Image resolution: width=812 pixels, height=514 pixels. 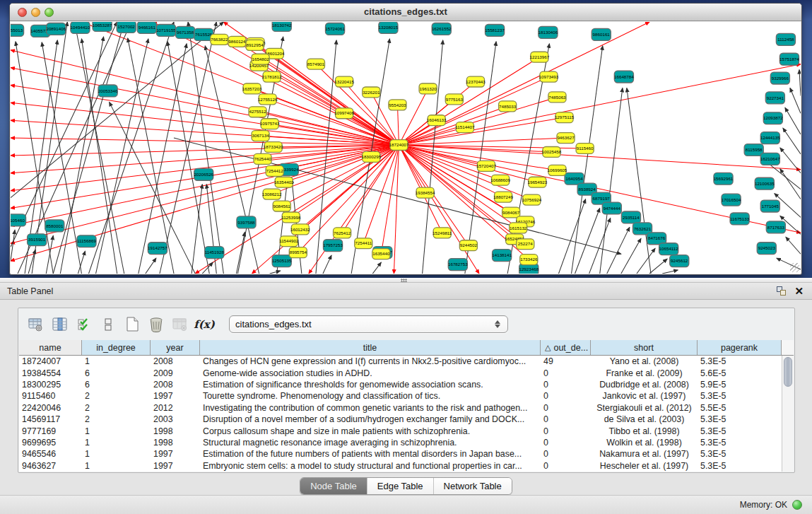 I want to click on graph-node-label: 18130406, so click(x=548, y=33).